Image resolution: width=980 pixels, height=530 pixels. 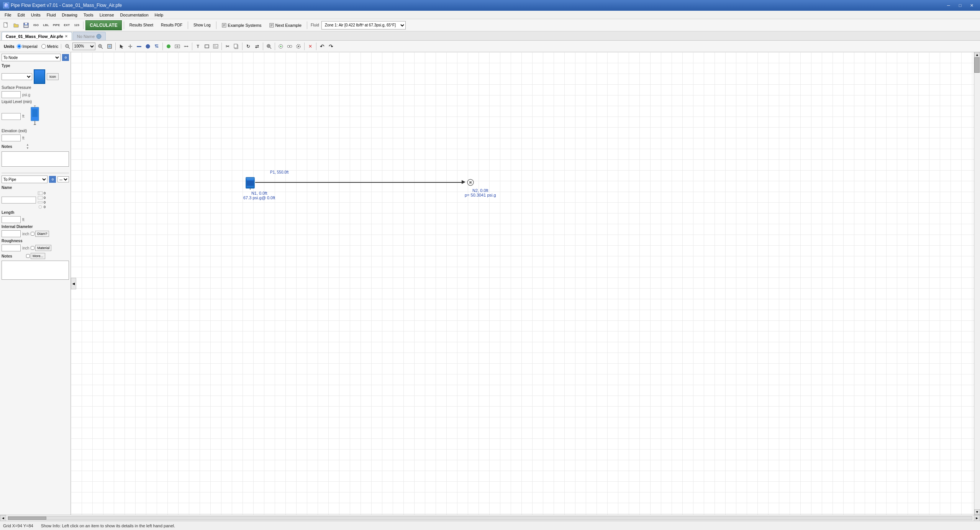 I want to click on tb-ext-button: EXT, so click(x=67, y=25).